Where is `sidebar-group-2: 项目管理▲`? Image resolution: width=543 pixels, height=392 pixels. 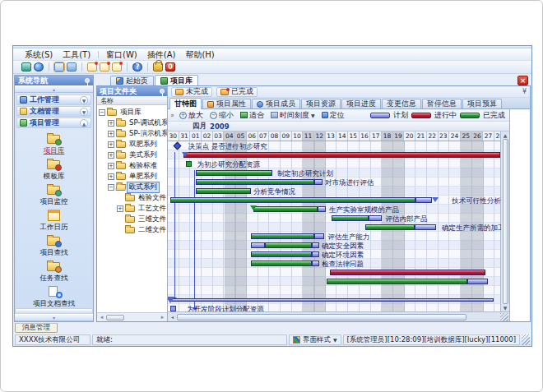
sidebar-group-2: 项目管理▲ is located at coordinates (54, 123).